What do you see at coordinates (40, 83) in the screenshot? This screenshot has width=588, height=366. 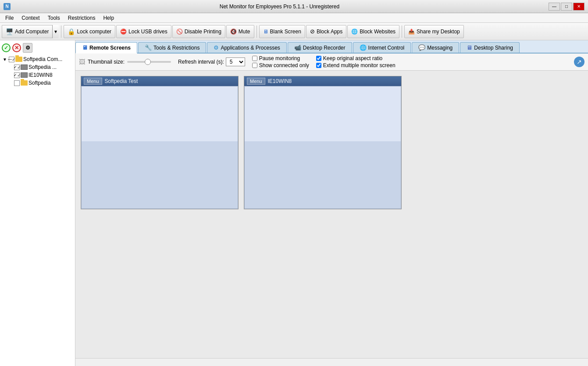 I see `tree-item-softpedia2: Softpedia` at bounding box center [40, 83].